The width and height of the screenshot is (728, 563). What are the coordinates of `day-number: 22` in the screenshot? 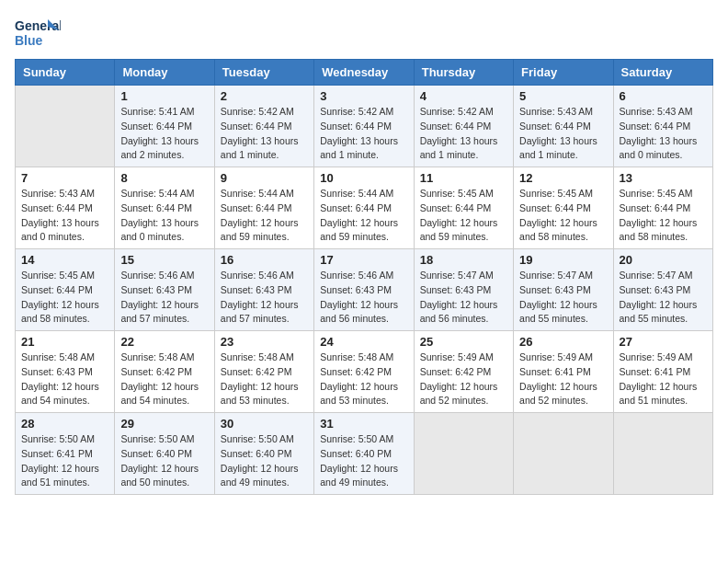 It's located at (164, 342).